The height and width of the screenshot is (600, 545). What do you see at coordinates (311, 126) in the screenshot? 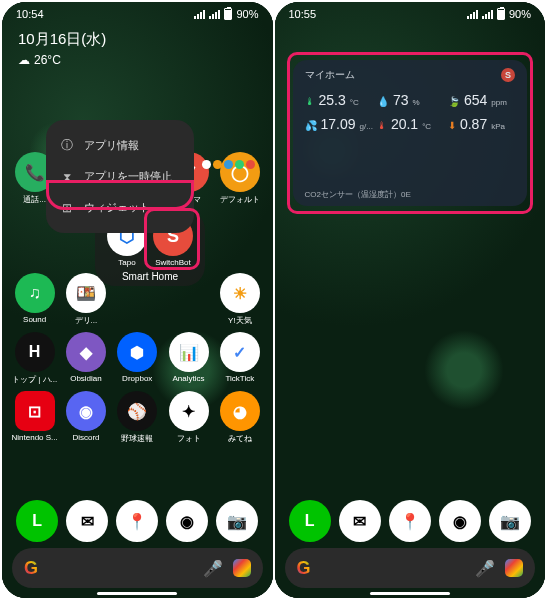
I see `absolute-humidity-icon: 💦` at bounding box center [311, 126].